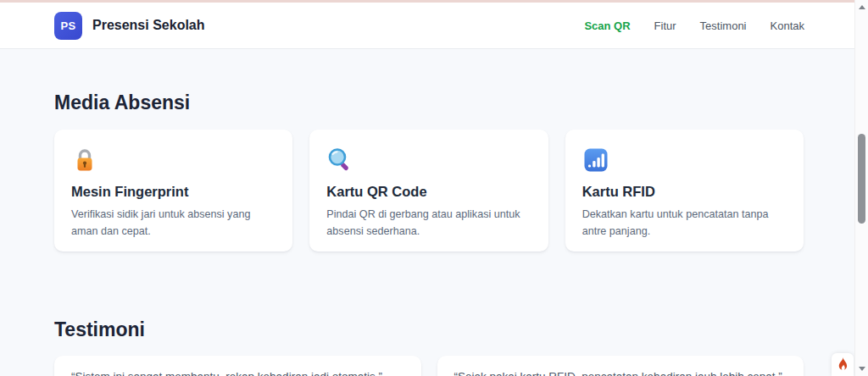 This screenshot has width=868, height=376. Describe the element at coordinates (173, 224) in the screenshot. I see `card-description: Verifikasi sidik jari untuk absensi yang…` at that location.